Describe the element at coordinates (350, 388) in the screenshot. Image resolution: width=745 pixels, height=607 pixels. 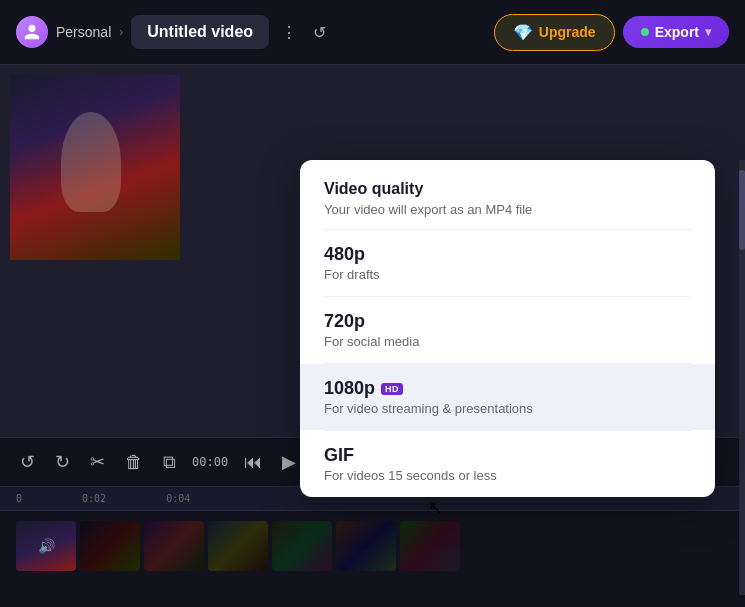
I see `quality-label-1080p: 1080p` at that location.